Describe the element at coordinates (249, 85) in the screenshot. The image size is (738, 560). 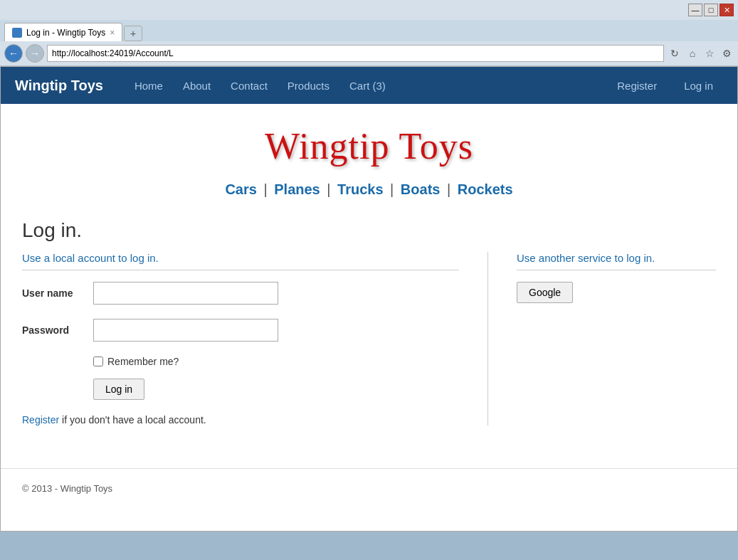
I see `nav-contact: Contact` at that location.